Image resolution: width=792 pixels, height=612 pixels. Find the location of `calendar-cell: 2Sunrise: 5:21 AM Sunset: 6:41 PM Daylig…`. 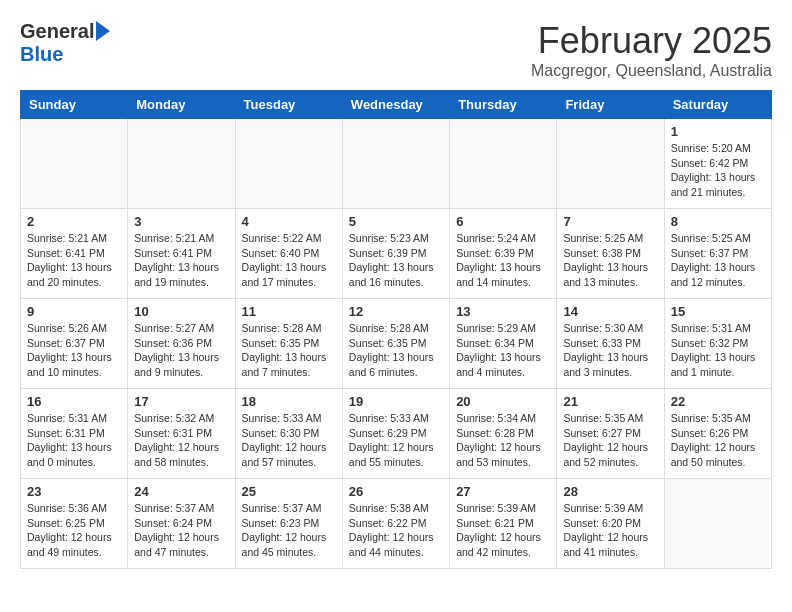

calendar-cell: 2Sunrise: 5:21 AM Sunset: 6:41 PM Daylig… is located at coordinates (74, 254).